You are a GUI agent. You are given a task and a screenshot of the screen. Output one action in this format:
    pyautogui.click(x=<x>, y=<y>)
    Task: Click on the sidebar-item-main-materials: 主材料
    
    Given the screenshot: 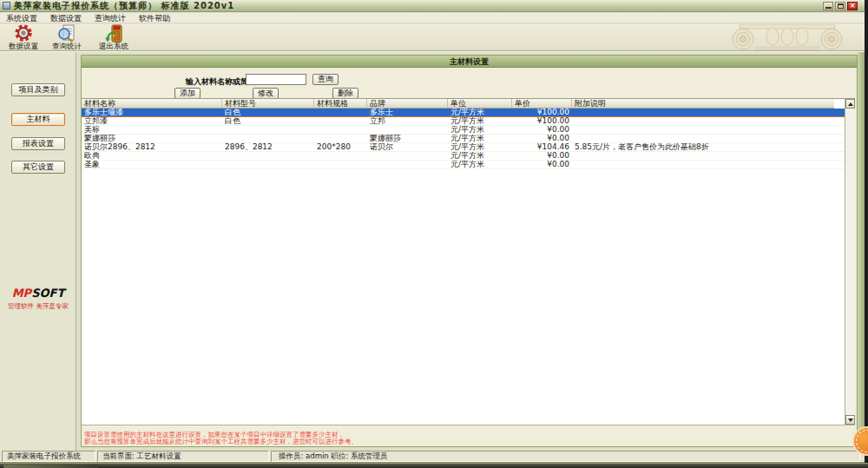 What is the action you would take?
    pyautogui.click(x=38, y=120)
    